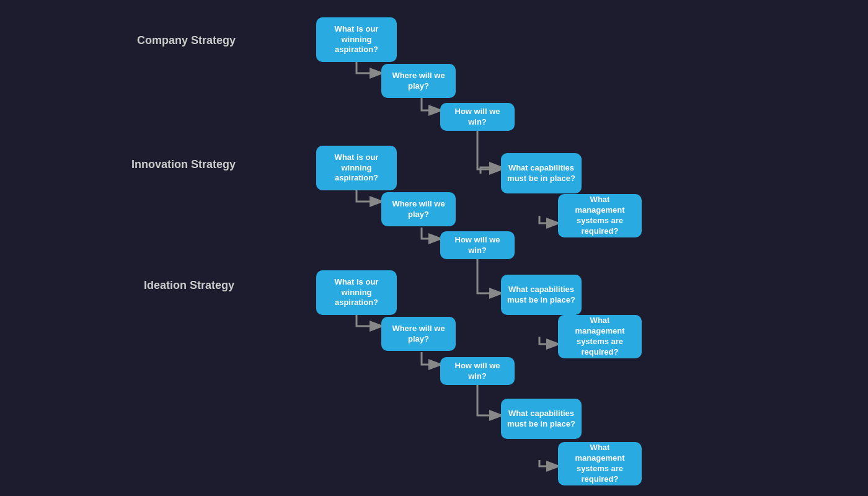 The height and width of the screenshot is (496, 868). What do you see at coordinates (356, 40) in the screenshot?
I see `company-aspiration-node: What is our winning aspiration?` at bounding box center [356, 40].